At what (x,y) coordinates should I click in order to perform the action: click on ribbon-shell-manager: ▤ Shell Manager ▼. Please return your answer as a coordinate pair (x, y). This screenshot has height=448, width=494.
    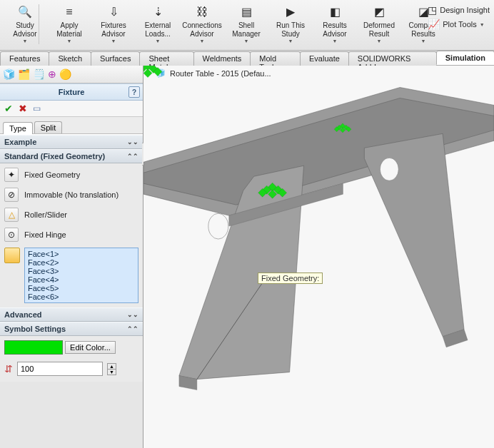
    Looking at the image, I should click on (246, 24).